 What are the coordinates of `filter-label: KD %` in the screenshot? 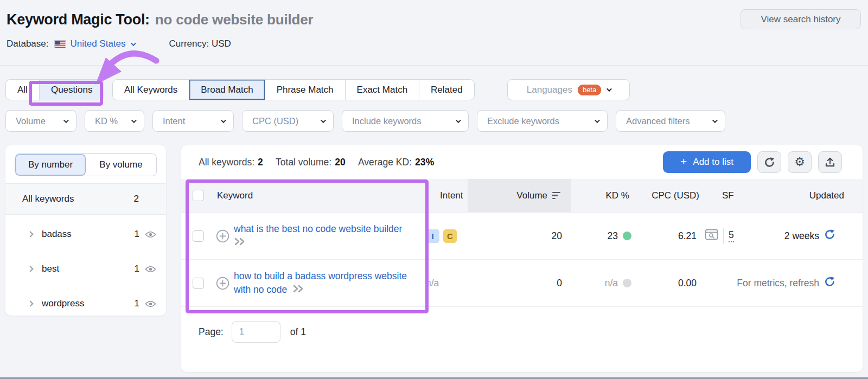 It's located at (106, 121).